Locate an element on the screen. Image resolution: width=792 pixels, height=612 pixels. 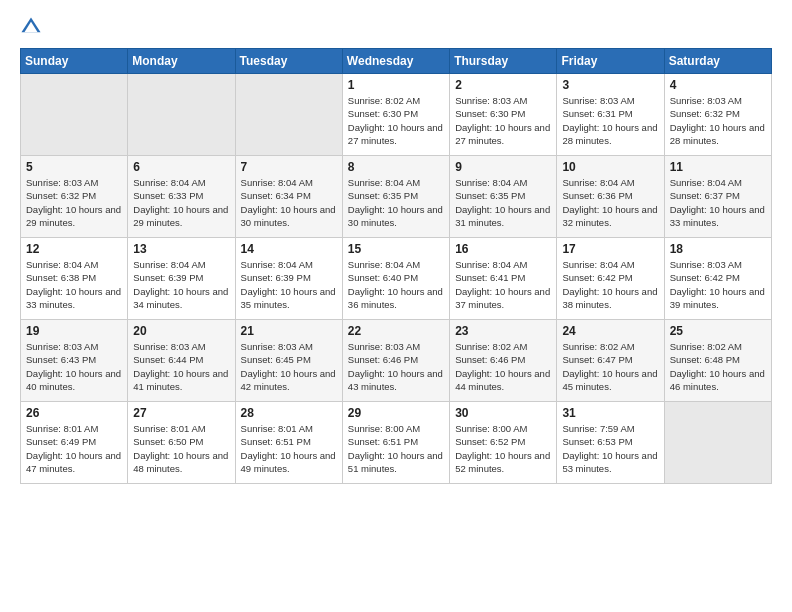
sunset: Sunset: 6:51 PM is located at coordinates (383, 442).